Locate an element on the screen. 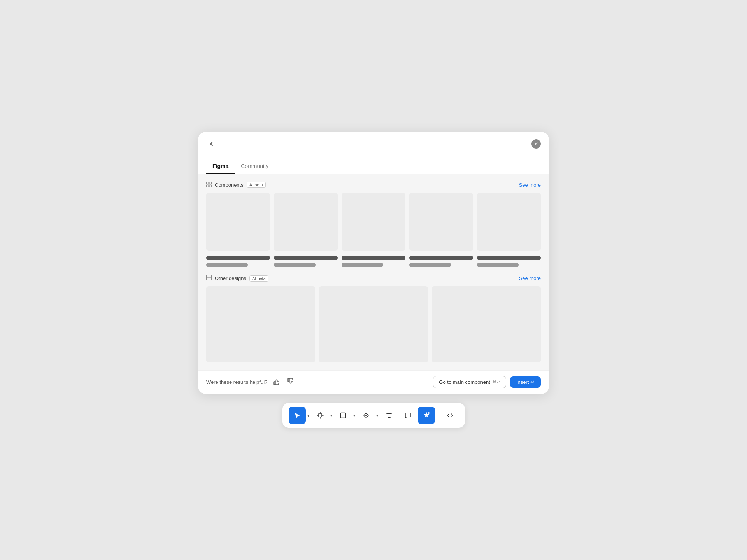 This screenshot has height=560, width=747. shape-tool-dropdown: ▾ is located at coordinates (354, 415).